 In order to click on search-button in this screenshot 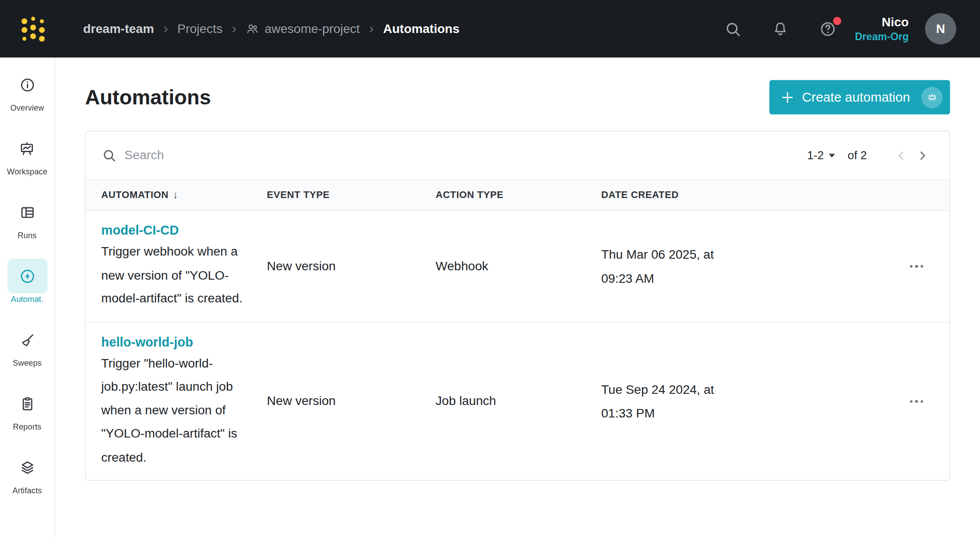, I will do `click(733, 29)`.